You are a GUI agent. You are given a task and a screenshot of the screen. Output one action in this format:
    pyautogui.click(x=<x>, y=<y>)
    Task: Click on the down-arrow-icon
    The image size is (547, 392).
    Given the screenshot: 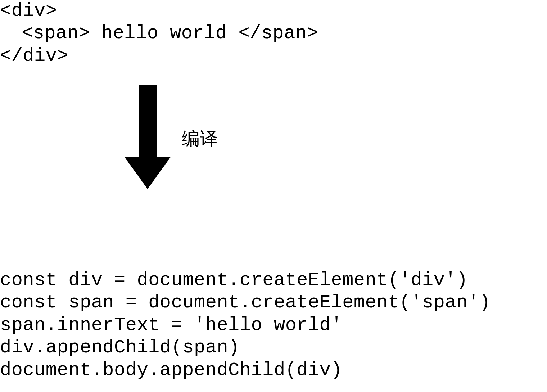 What is the action you would take?
    pyautogui.click(x=148, y=137)
    